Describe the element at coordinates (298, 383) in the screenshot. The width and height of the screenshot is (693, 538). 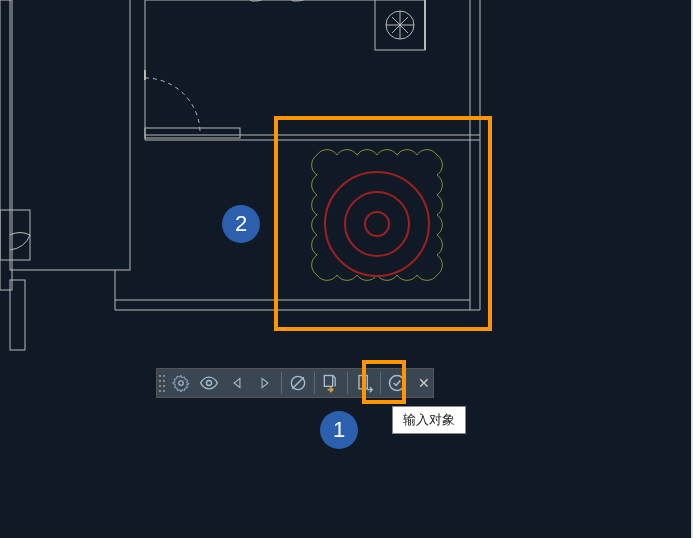
I see `no-preview-button` at that location.